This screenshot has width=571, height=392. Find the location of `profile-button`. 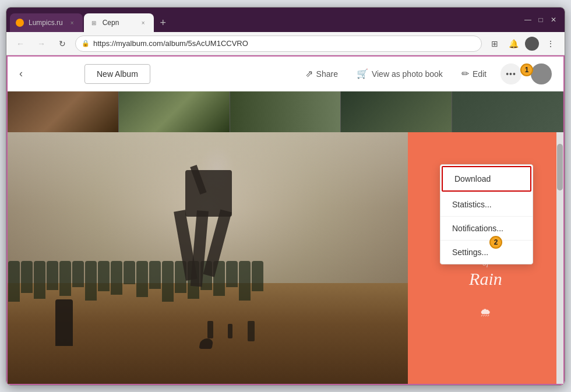

profile-button is located at coordinates (532, 44).